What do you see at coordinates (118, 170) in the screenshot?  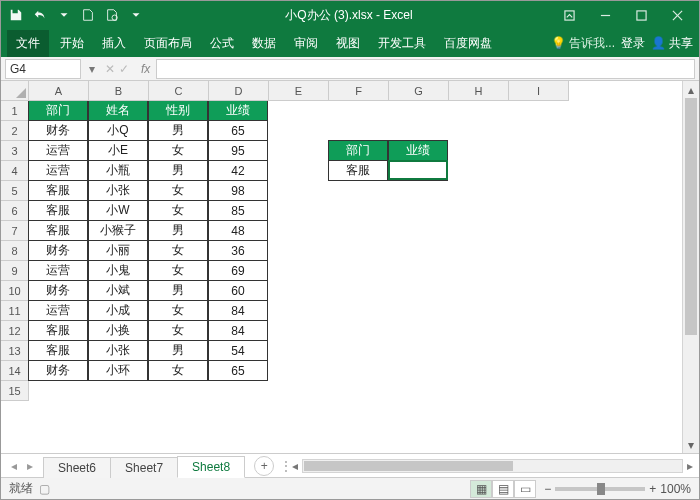 I see `cell: 小瓶` at bounding box center [118, 170].